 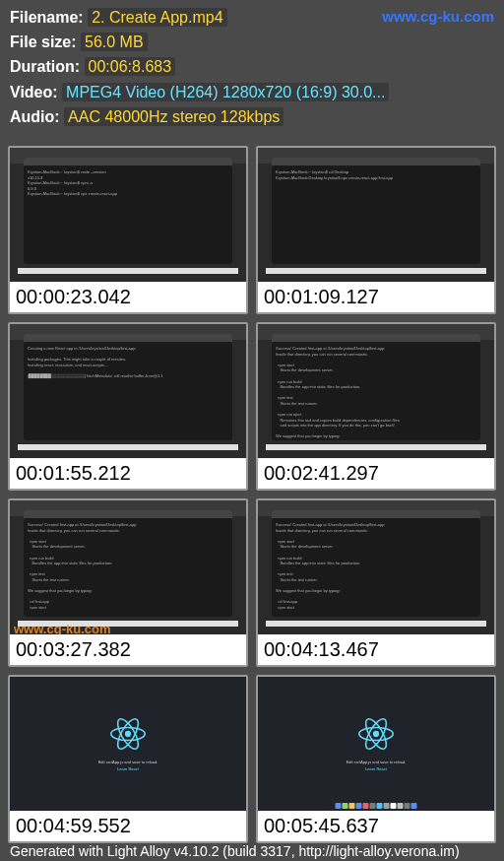 What do you see at coordinates (252, 41) in the screenshot?
I see `filesize-row: File size: 56.0 MB` at bounding box center [252, 41].